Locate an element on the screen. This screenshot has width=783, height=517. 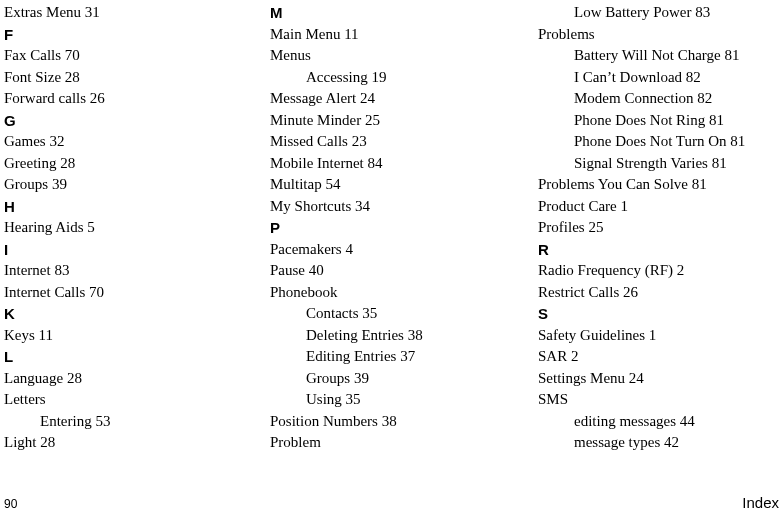
index-entry: Fax Calls 70 is located at coordinates (137, 56).